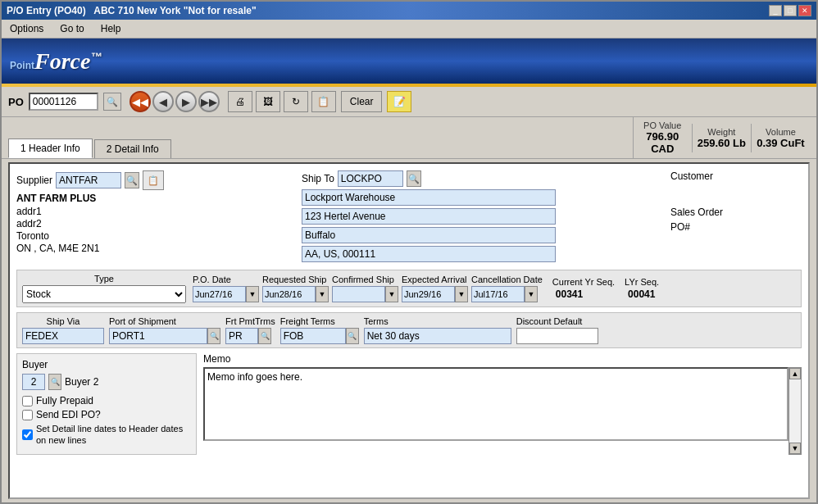 This screenshot has width=818, height=504. I want to click on set-detail-checkbox, so click(28, 434).